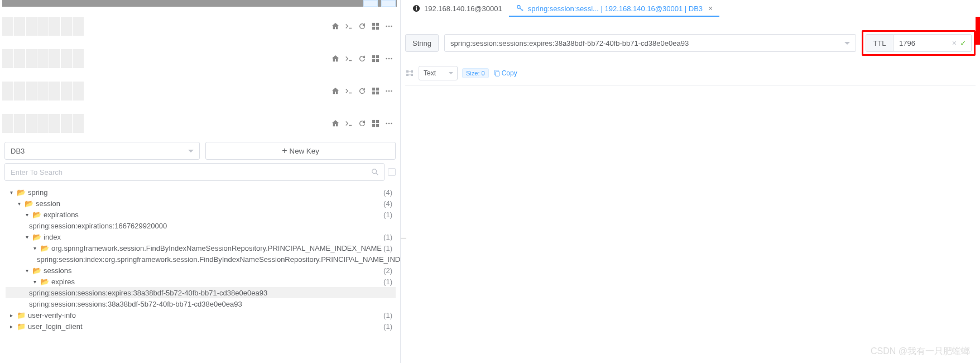 The height and width of the screenshot is (363, 980). Describe the element at coordinates (201, 237) in the screenshot. I see `tree-folder-index: ▾📂index(1)` at that location.